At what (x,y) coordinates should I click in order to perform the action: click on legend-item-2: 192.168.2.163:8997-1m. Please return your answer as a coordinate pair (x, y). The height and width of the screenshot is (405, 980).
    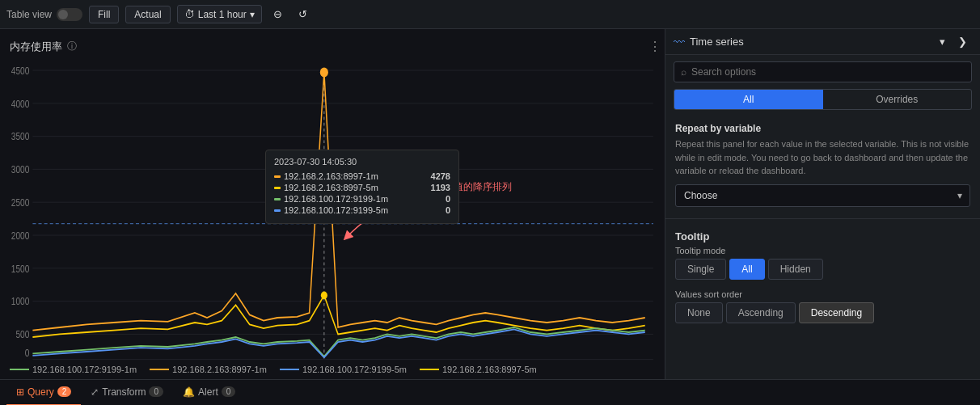
    Looking at the image, I should click on (209, 369).